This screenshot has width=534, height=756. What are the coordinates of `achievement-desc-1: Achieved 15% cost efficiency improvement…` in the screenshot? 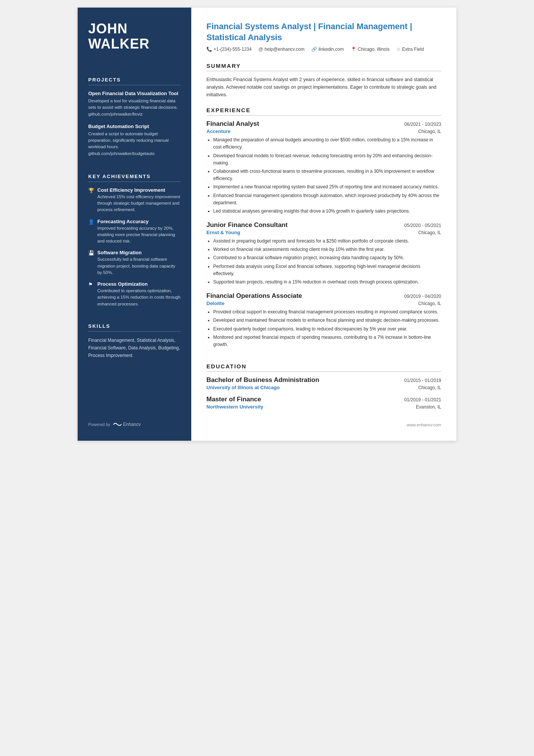 It's located at (139, 203).